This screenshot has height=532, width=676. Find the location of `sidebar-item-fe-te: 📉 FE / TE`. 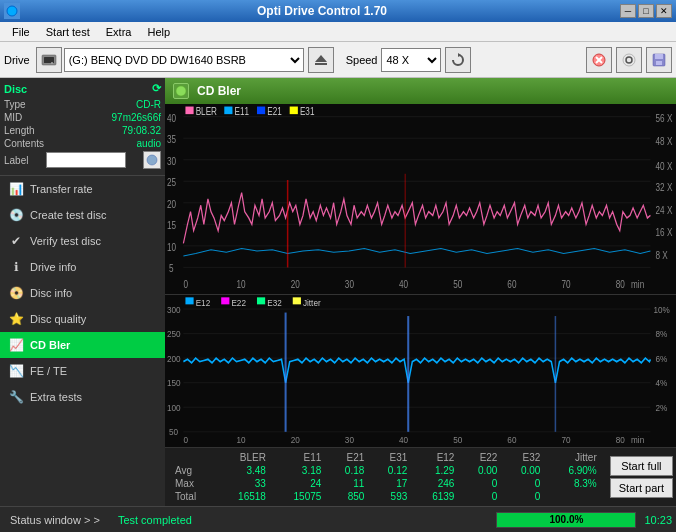

sidebar-item-fe-te: 📉 FE / TE is located at coordinates (82, 371).